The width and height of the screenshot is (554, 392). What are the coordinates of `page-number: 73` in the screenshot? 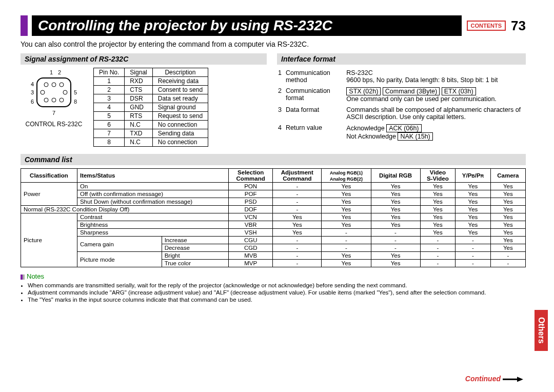 It's located at (518, 26).